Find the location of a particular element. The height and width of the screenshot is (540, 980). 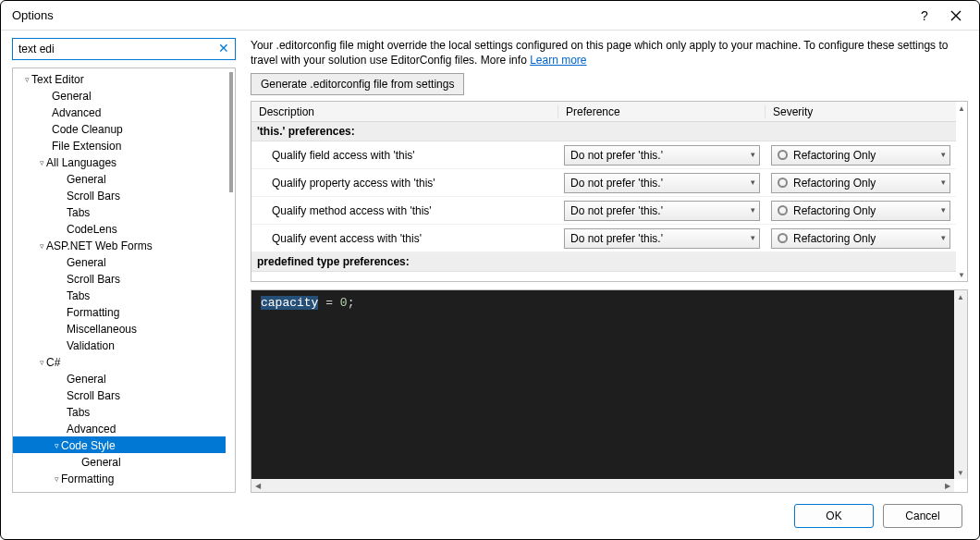

table-row: Qualify event access with 'this'Do not p… is located at coordinates (604, 239).